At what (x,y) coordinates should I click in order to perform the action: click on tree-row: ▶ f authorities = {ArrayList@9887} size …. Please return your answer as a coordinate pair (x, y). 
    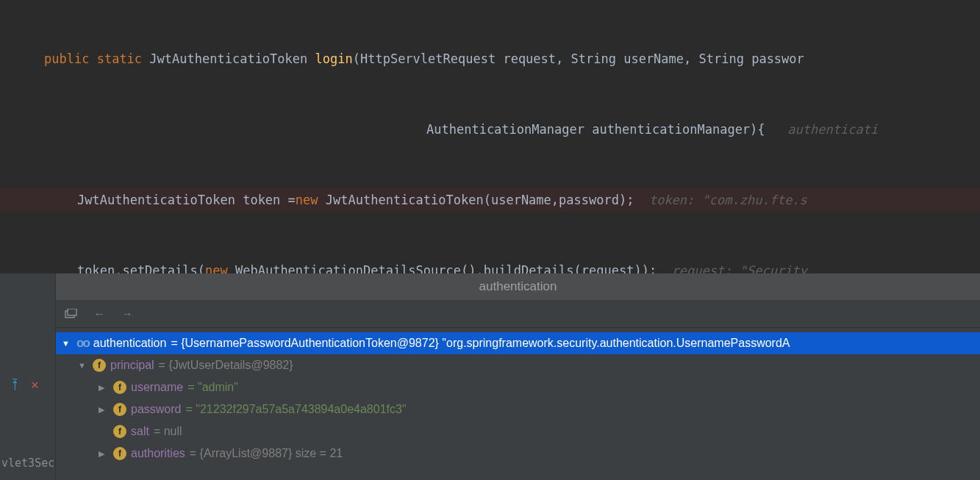
    Looking at the image, I should click on (518, 454).